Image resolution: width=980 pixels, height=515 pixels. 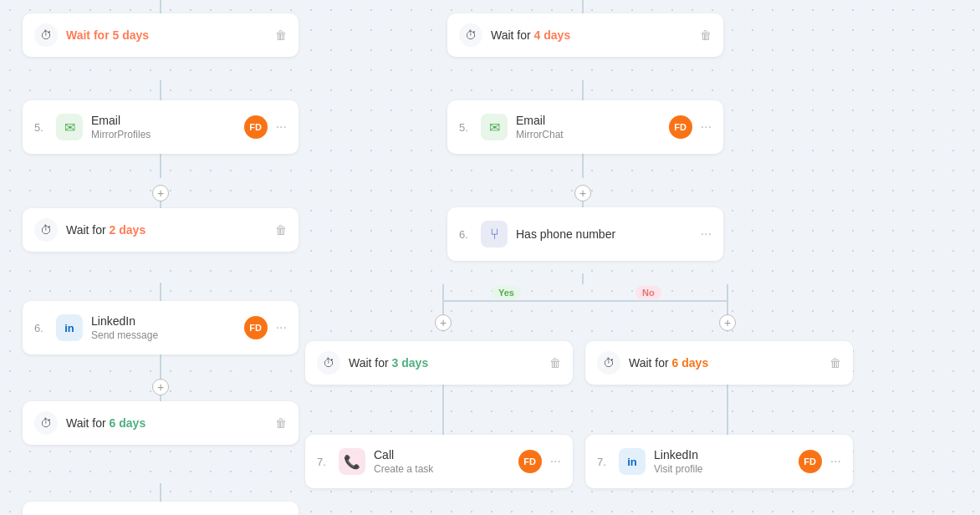 I want to click on wait-3-days-card: ⏱ Wait for 3 days 🗑, so click(x=439, y=363).